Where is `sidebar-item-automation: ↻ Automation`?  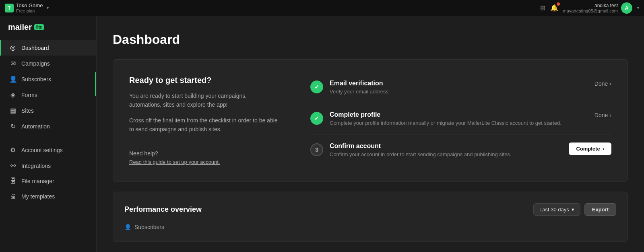
sidebar-item-automation: ↻ Automation is located at coordinates (48, 126).